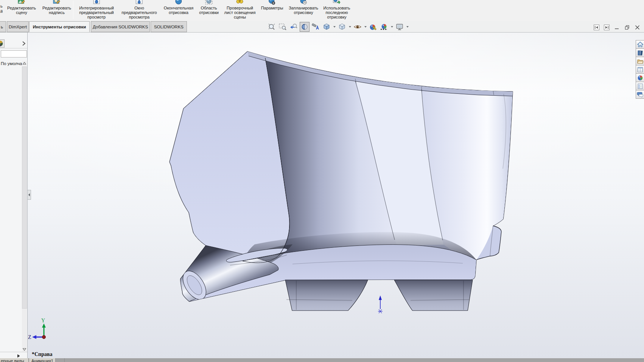 The height and width of the screenshot is (362, 644). What do you see at coordinates (303, 11) in the screenshot?
I see `schedule-render-button: Запланировать отрисовку` at bounding box center [303, 11].